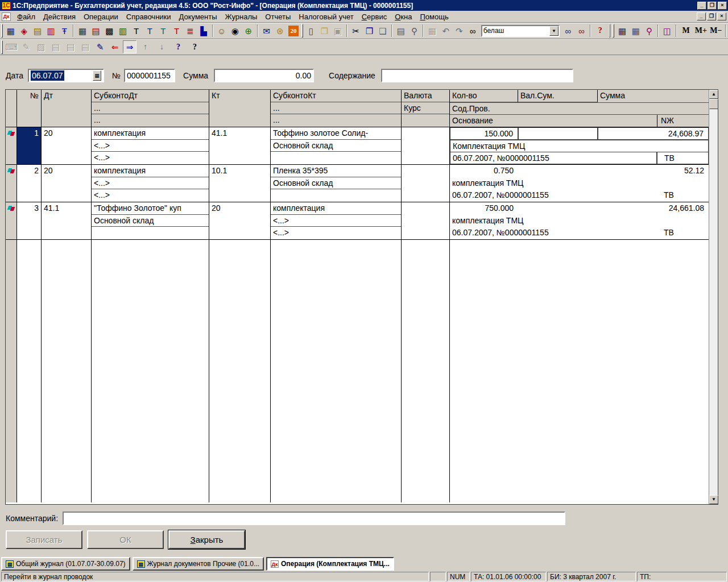 The image size is (728, 582). Describe the element at coordinates (249, 31) in the screenshot. I see `internet-globe-icon: ⊕` at that location.